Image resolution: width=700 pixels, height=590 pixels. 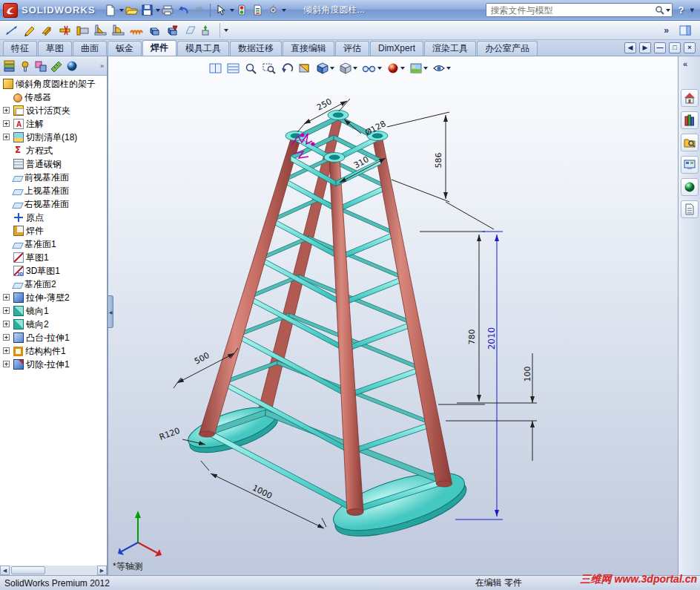 I want to click on new-document-caret-icon, so click(x=122, y=10).